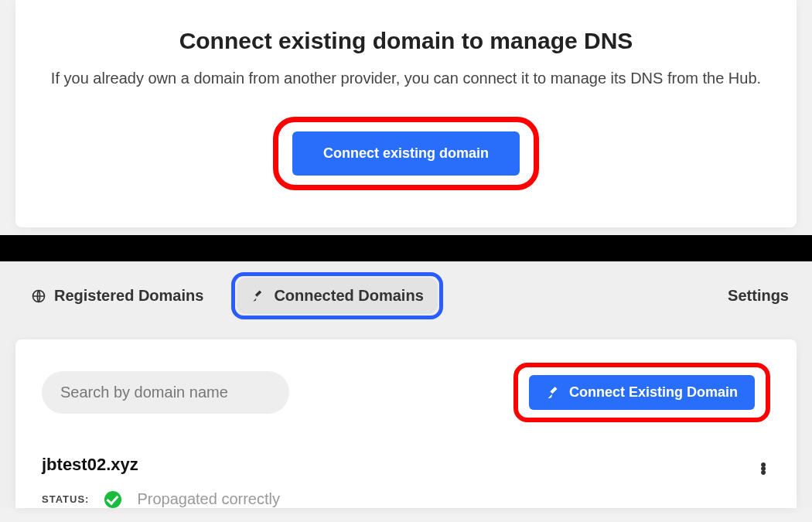 This screenshot has width=812, height=522. What do you see at coordinates (161, 481) in the screenshot?
I see `domain-summary: jbtest02.xyz STATUS: Propagated correctl…` at bounding box center [161, 481].